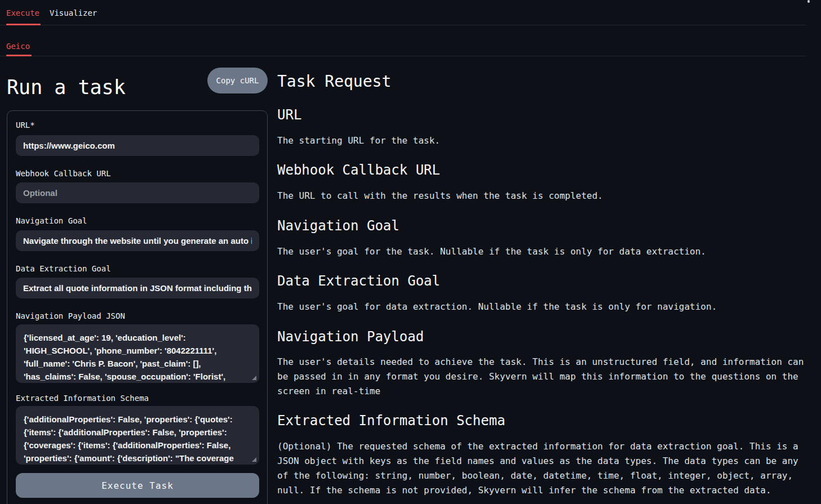  What do you see at coordinates (544, 196) in the screenshot?
I see `doc-body-webhook-callback-url: The URL to call with the results when th…` at bounding box center [544, 196].